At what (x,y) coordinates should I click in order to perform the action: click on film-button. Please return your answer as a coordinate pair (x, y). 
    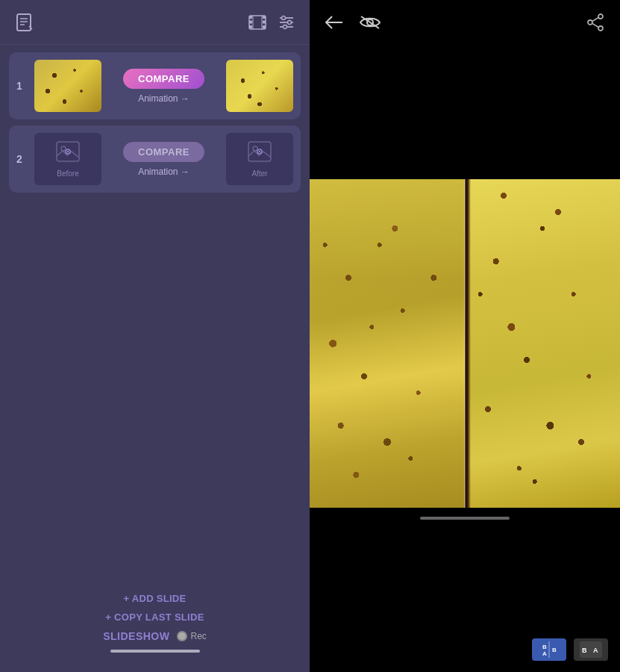
    Looking at the image, I should click on (257, 22).